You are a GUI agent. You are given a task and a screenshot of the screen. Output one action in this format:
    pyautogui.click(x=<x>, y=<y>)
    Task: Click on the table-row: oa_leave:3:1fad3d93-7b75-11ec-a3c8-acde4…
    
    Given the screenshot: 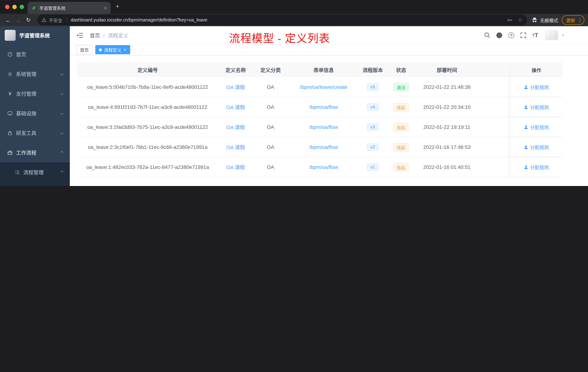 What is the action you would take?
    pyautogui.click(x=320, y=127)
    